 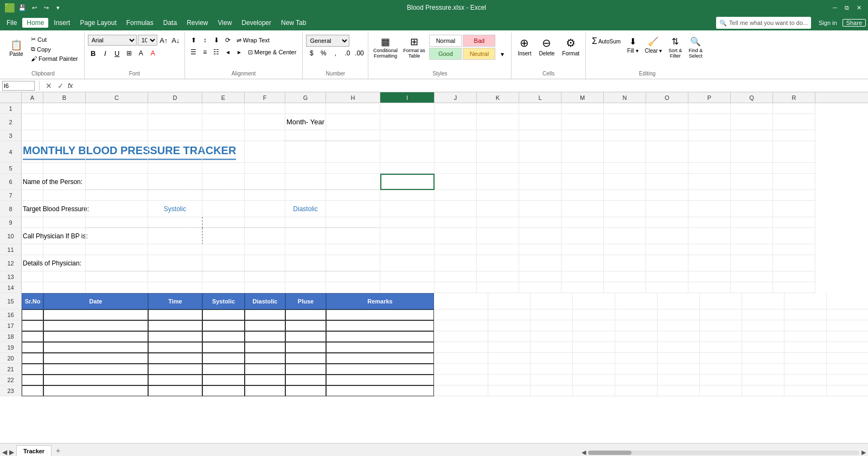 What do you see at coordinates (667, 277) in the screenshot?
I see `cell-O13` at bounding box center [667, 277].